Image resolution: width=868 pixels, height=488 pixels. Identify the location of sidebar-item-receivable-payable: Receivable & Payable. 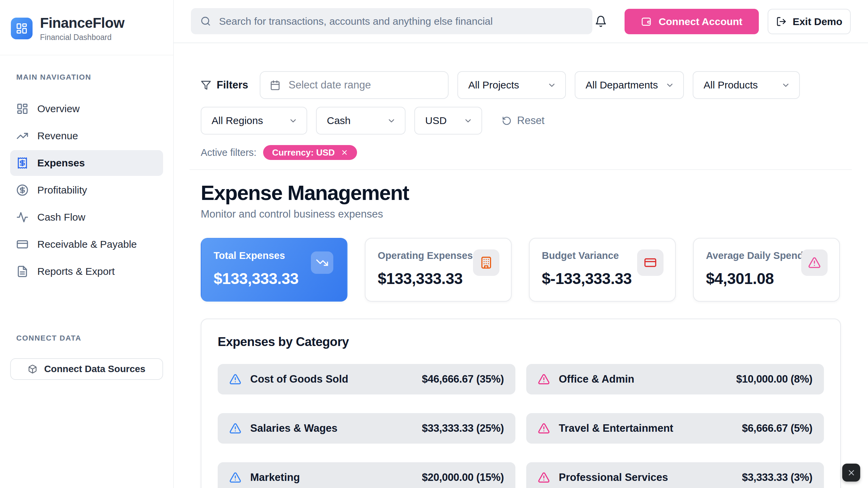
(87, 244).